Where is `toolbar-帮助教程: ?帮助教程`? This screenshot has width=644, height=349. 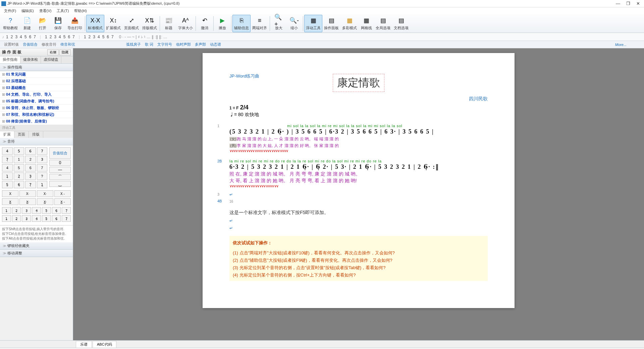 toolbar-帮助教程: ?帮助教程 is located at coordinates (10, 23).